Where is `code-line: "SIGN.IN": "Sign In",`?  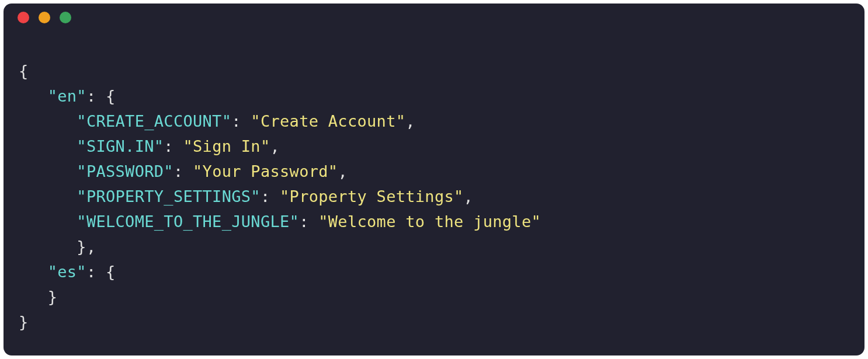 code-line: "SIGN.IN": "Sign In", is located at coordinates (150, 146).